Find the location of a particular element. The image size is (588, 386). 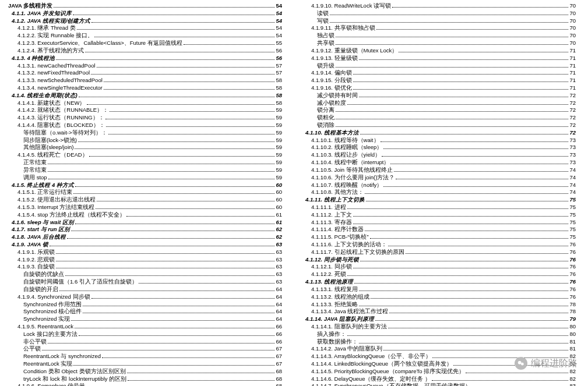

toc-entry: 4.1.12.1. 同步锁76 is located at coordinates (439, 267).